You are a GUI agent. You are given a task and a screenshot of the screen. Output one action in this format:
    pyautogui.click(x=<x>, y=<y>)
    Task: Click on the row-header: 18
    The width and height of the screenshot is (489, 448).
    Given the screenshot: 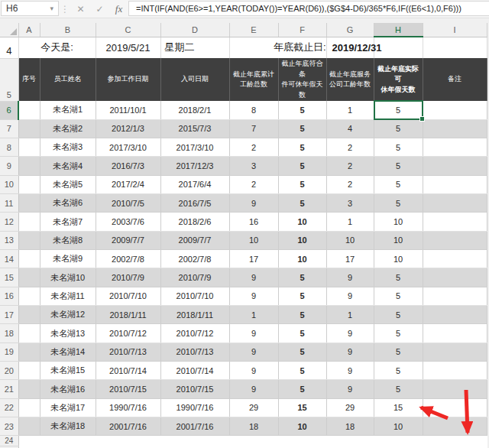 What is the action you would take?
    pyautogui.click(x=9, y=333)
    